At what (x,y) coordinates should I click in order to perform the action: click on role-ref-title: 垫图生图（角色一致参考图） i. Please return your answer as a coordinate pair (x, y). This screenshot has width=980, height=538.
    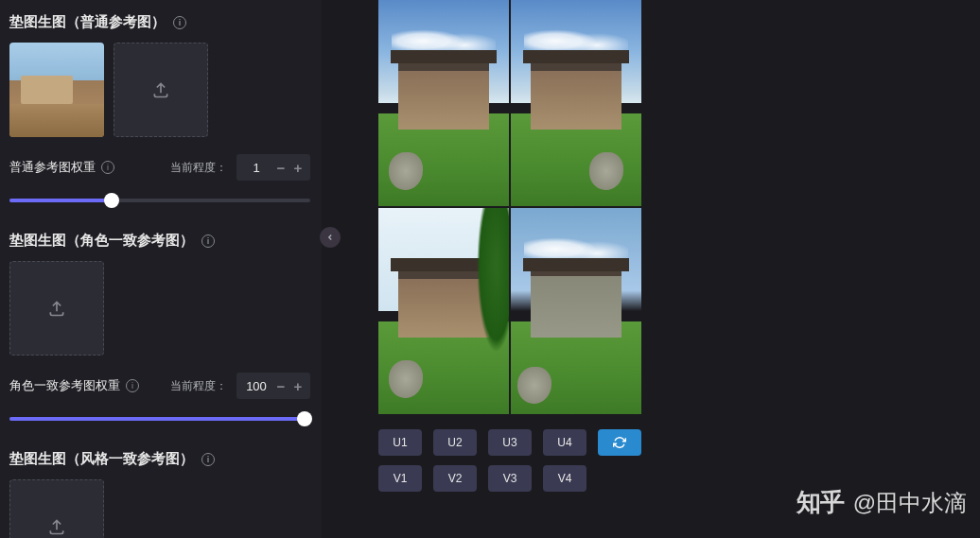
    Looking at the image, I should click on (160, 240).